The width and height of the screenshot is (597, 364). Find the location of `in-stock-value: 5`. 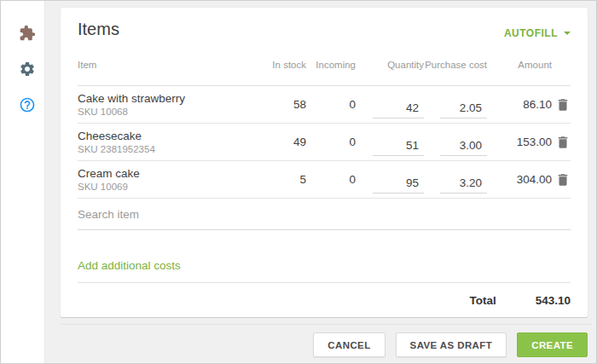

in-stock-value: 5 is located at coordinates (280, 179).